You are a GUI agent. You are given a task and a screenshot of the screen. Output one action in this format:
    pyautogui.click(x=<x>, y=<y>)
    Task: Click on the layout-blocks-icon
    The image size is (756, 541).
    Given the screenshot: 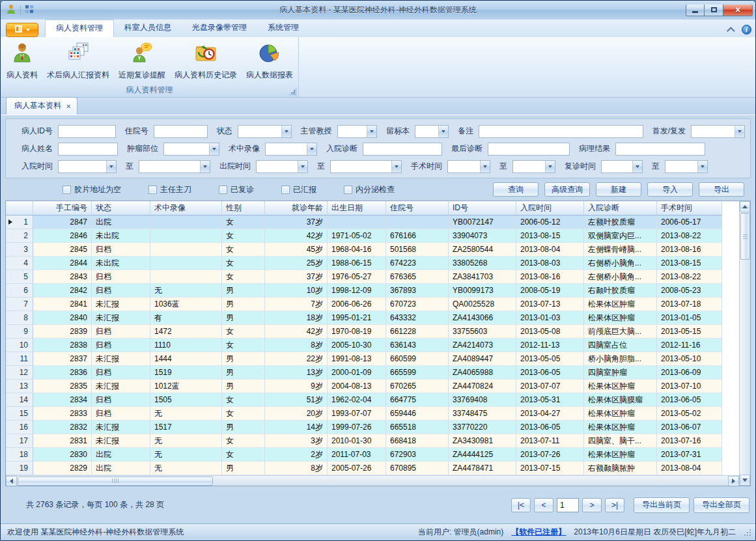 What is the action you would take?
    pyautogui.click(x=29, y=10)
    